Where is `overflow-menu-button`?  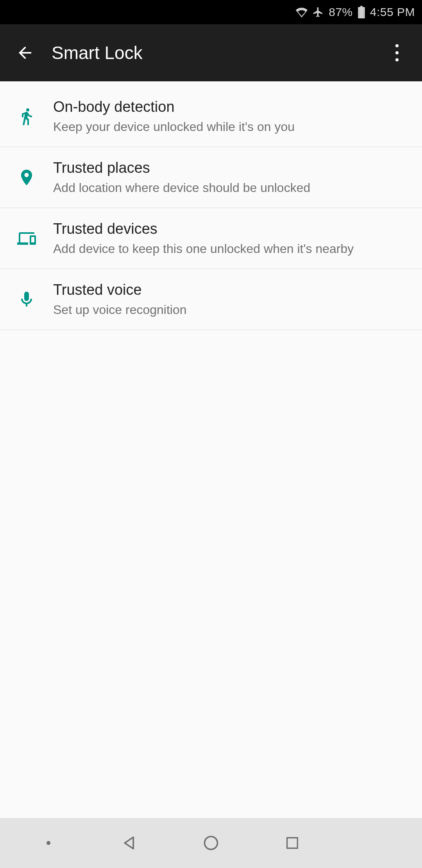 overflow-menu-button is located at coordinates (397, 53).